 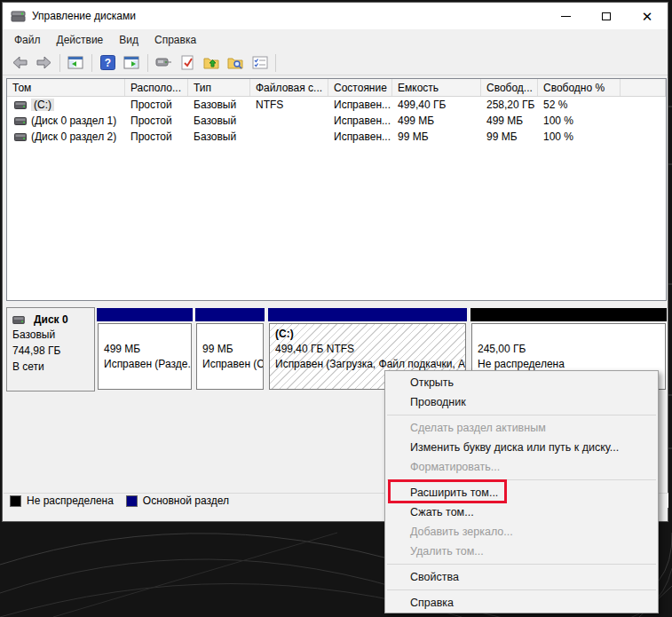 What do you see at coordinates (188, 62) in the screenshot?
I see `check-doc-icon` at bounding box center [188, 62].